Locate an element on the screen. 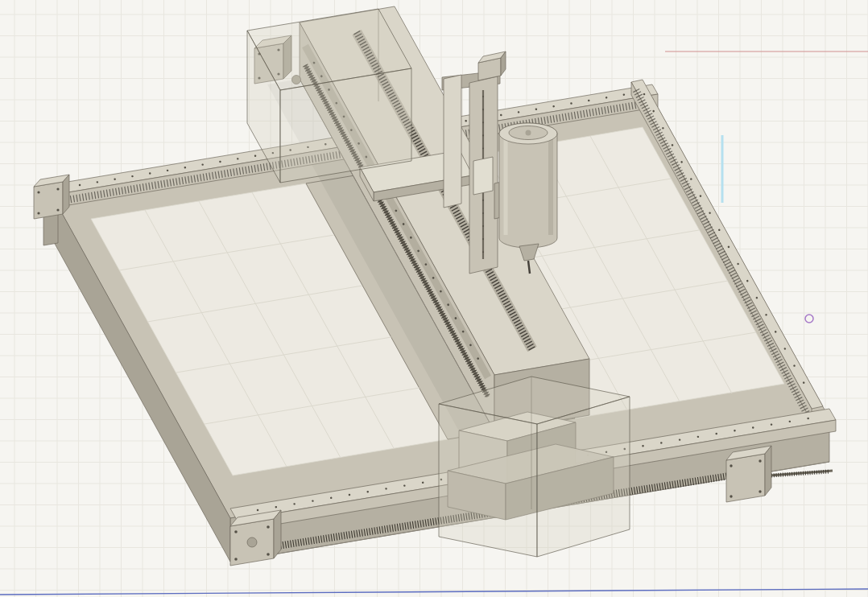 The height and width of the screenshot is (597, 868). z-carriage is located at coordinates (483, 175).